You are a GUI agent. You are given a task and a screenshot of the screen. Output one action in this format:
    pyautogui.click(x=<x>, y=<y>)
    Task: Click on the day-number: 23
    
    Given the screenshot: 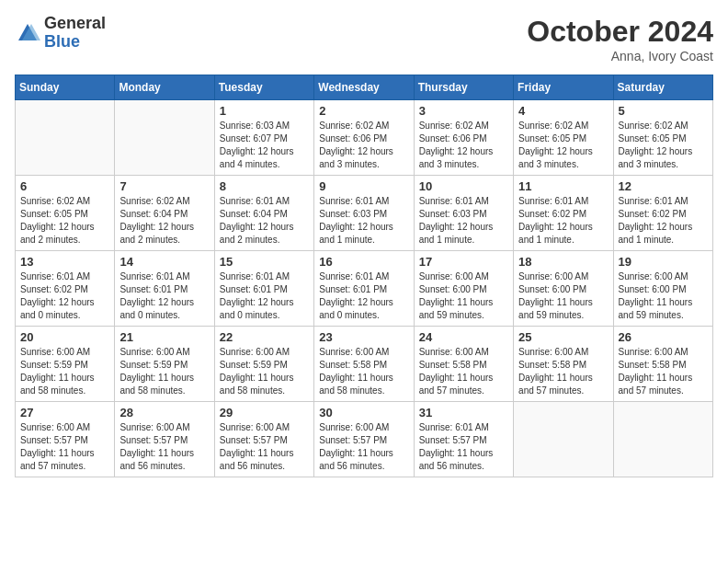 What is the action you would take?
    pyautogui.click(x=364, y=337)
    